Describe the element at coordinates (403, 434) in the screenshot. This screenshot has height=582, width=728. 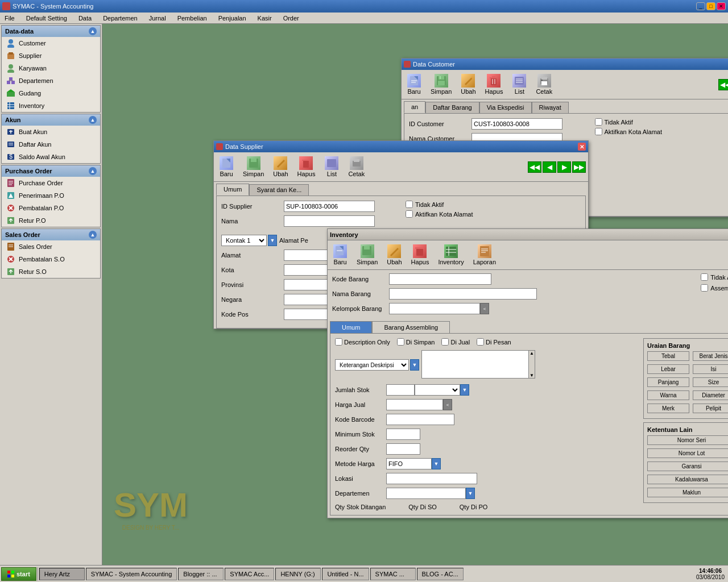
I see `inv-min-stok-input` at that location.